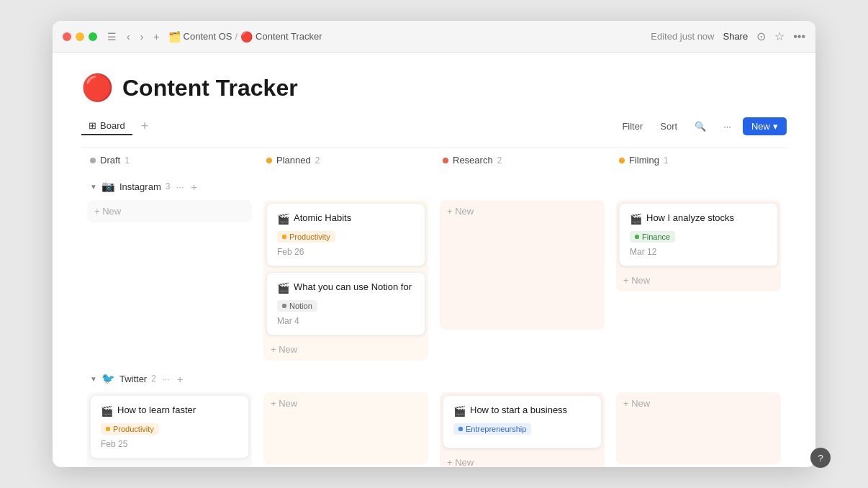 The width and height of the screenshot is (868, 488). I want to click on titlebar: ☰ ‹ › + 🗂️ Content OS / 🔴 Content Tracke…, so click(434, 37).